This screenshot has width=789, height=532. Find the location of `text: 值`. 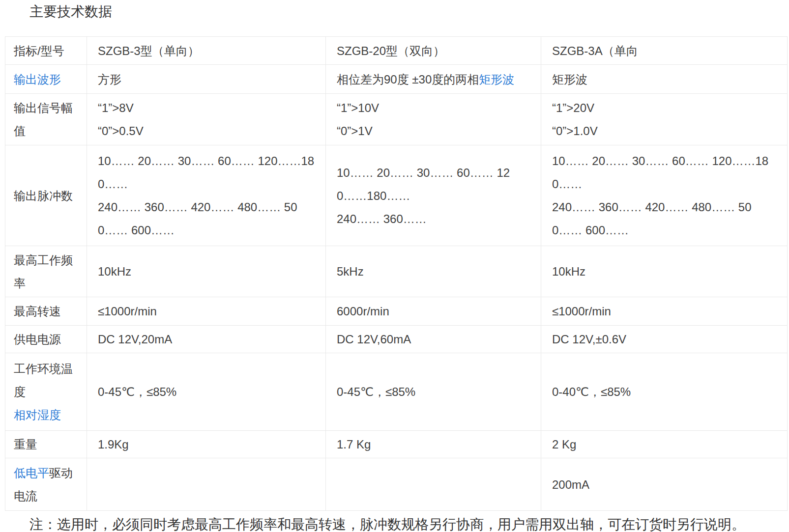

text: 值 is located at coordinates (20, 131).